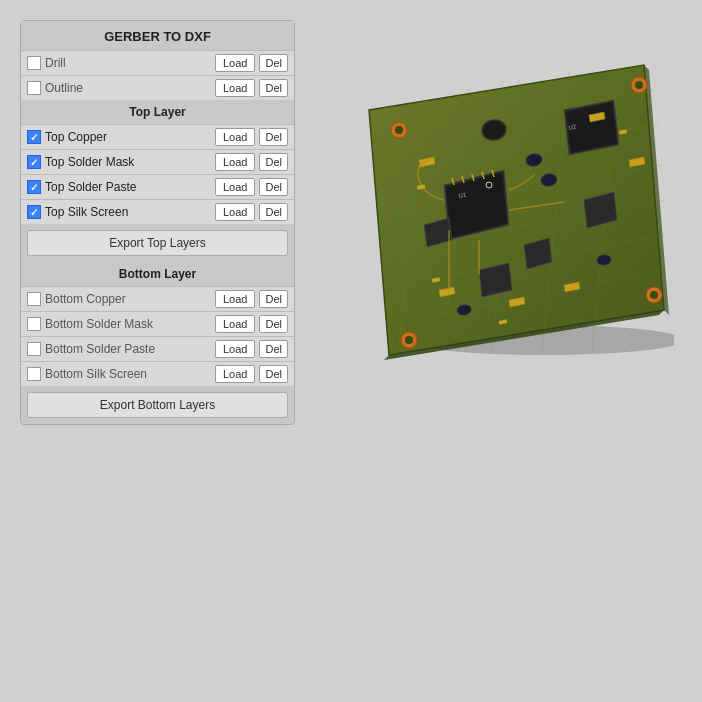 This screenshot has width=702, height=702. Describe the element at coordinates (274, 137) in the screenshot. I see `top-copper-del-button: Del` at that location.